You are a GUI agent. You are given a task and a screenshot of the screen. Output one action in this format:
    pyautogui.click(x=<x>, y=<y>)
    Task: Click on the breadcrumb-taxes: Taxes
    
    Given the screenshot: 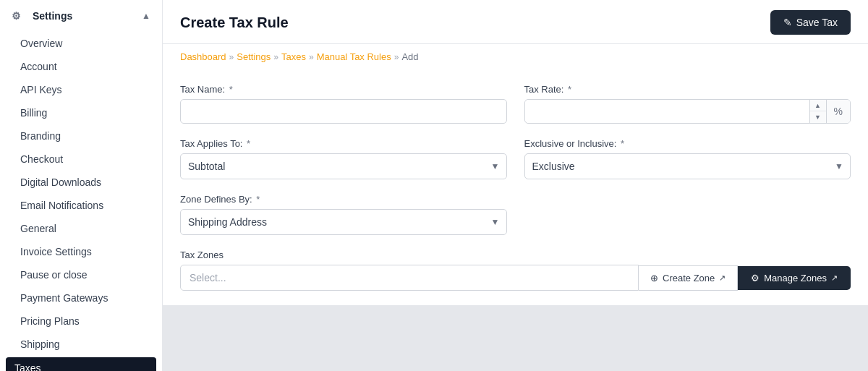 What is the action you would take?
    pyautogui.click(x=294, y=56)
    